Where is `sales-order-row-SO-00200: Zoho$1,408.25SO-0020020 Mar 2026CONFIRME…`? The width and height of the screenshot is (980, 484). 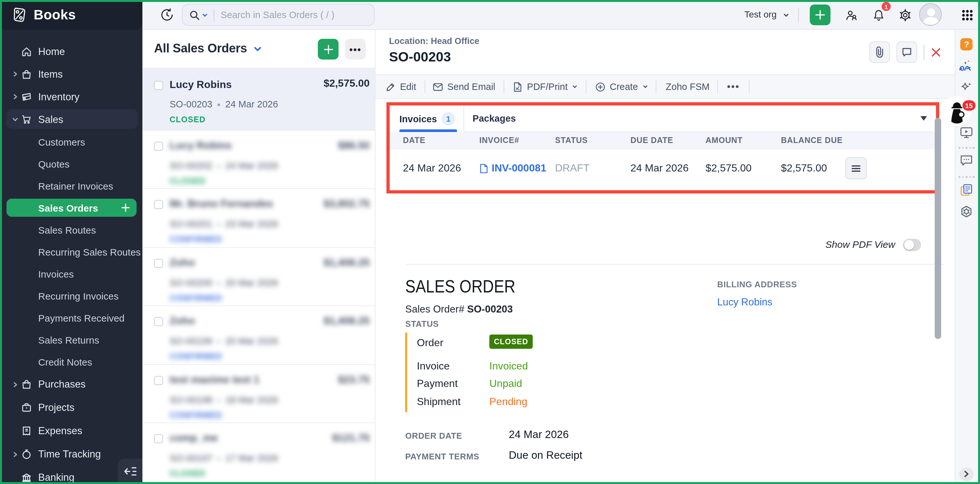
sales-order-row-SO-00200: Zoho$1,408.25SO-0020020 Mar 2026CONFIRME… is located at coordinates (259, 276).